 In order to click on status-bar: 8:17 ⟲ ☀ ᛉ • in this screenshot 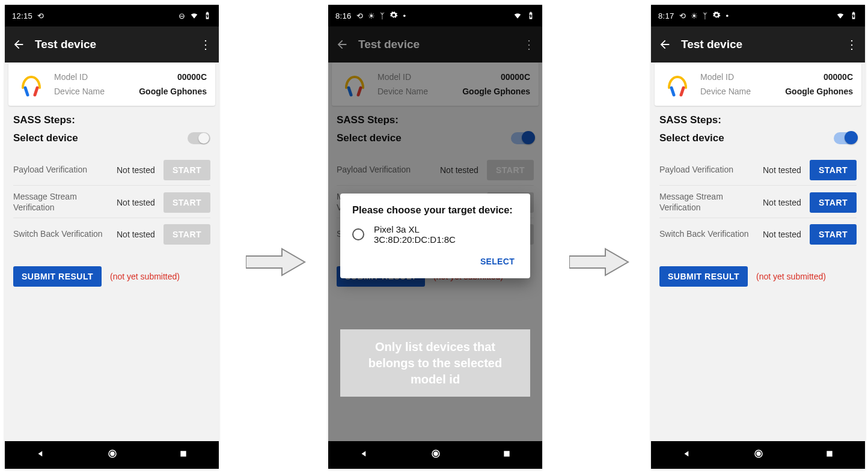, I will do `click(758, 16)`.